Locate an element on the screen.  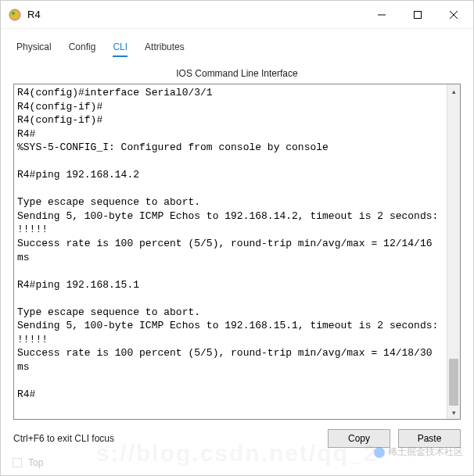
titlebar: R4 is located at coordinates (237, 15).